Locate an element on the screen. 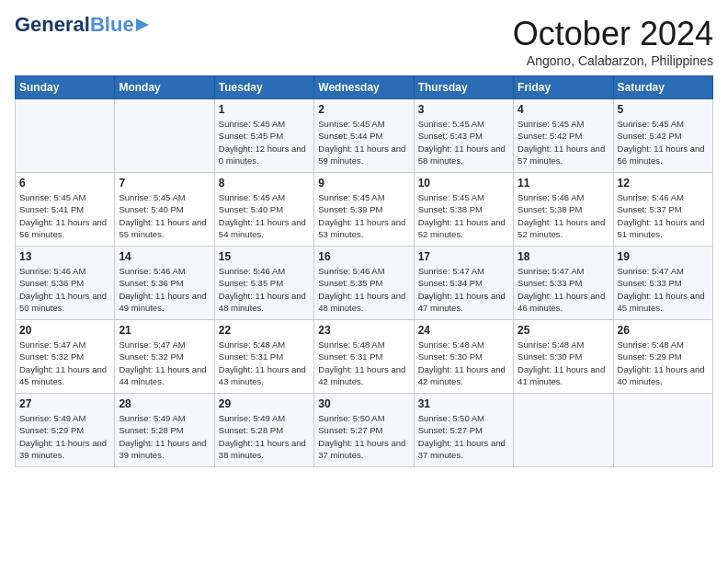  calendar-cell: 5Sunrise: 5:45 AM Sunset: 5:42 PM Daylig… is located at coordinates (663, 136).